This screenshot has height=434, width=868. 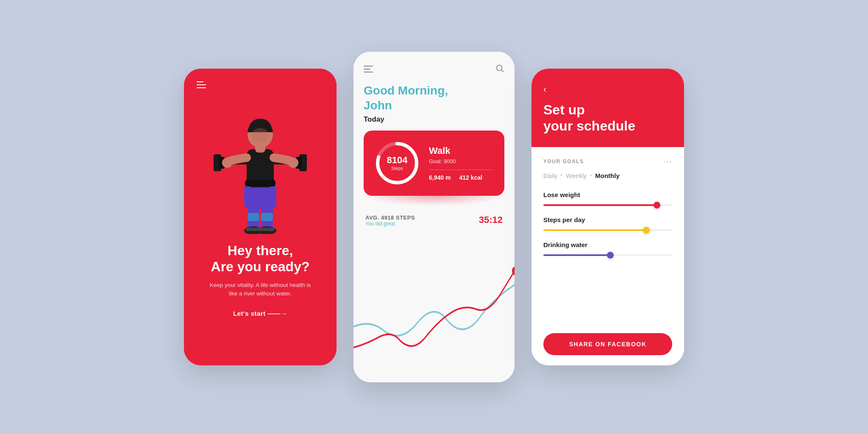 What do you see at coordinates (608, 245) in the screenshot?
I see `slider-water-label: Drinking water` at bounding box center [608, 245].